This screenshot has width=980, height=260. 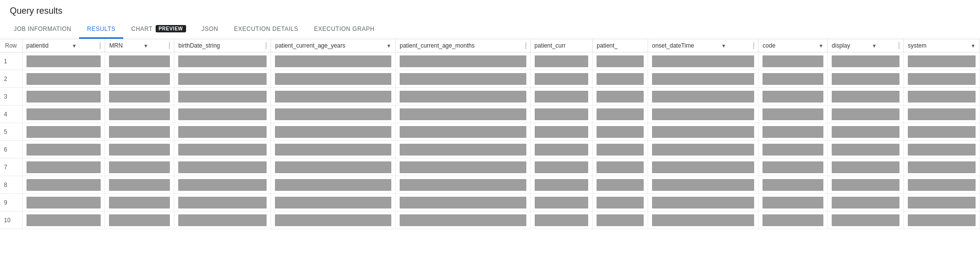 I want to click on tab-execution-graph: EXECUTION GRAPH, so click(x=344, y=29).